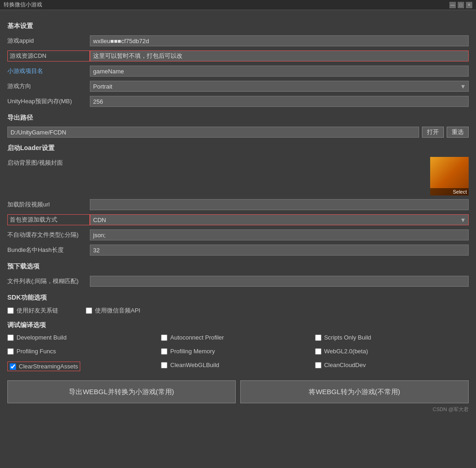 The width and height of the screenshot is (476, 468). Describe the element at coordinates (392, 352) in the screenshot. I see `debug-col3: Scripts Only Build WebGL2.0(beta) CleanC…` at that location.